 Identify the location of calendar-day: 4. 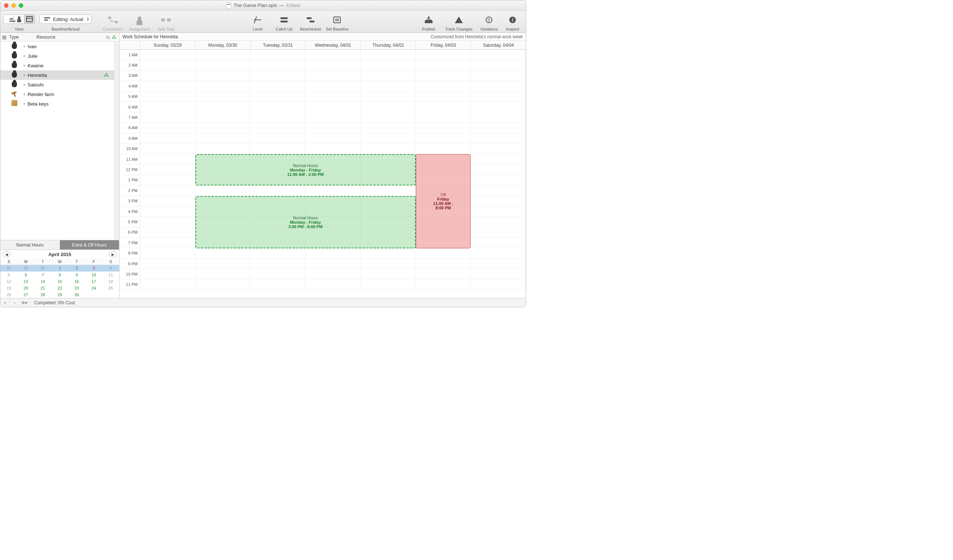
(110, 268).